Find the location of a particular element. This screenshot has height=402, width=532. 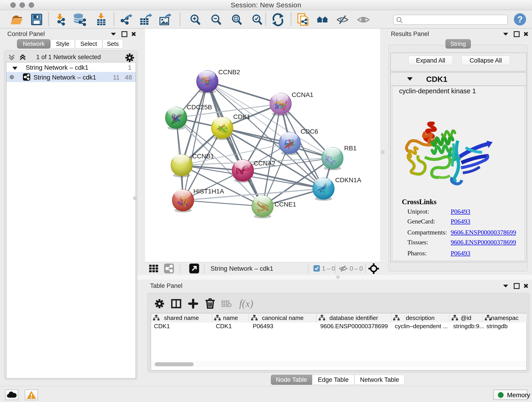

svg-text: CCNE1 is located at coordinates (285, 204).